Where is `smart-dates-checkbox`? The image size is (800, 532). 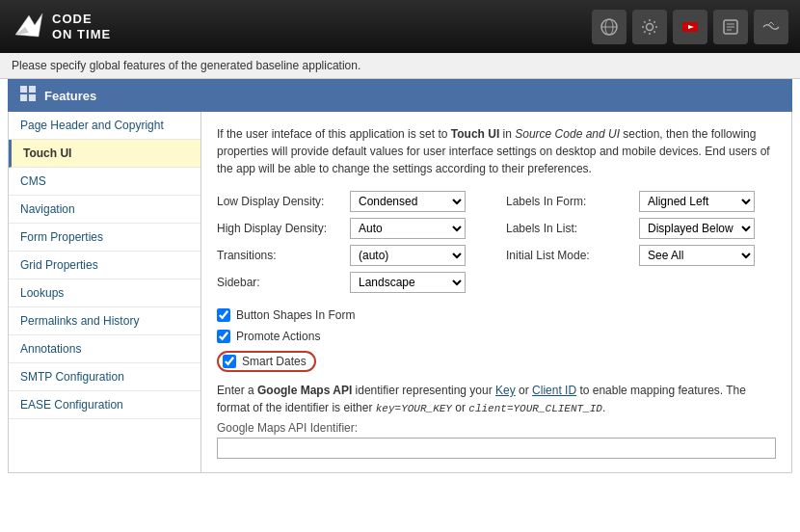
smart-dates-checkbox is located at coordinates (229, 361).